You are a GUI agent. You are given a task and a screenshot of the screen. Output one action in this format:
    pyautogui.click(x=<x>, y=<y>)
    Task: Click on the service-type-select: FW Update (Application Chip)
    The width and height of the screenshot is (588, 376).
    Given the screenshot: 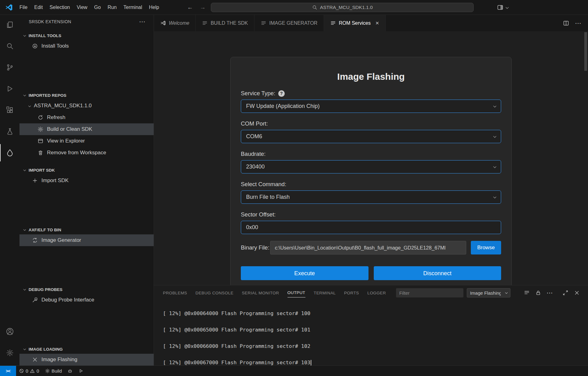 What is the action you would take?
    pyautogui.click(x=371, y=106)
    